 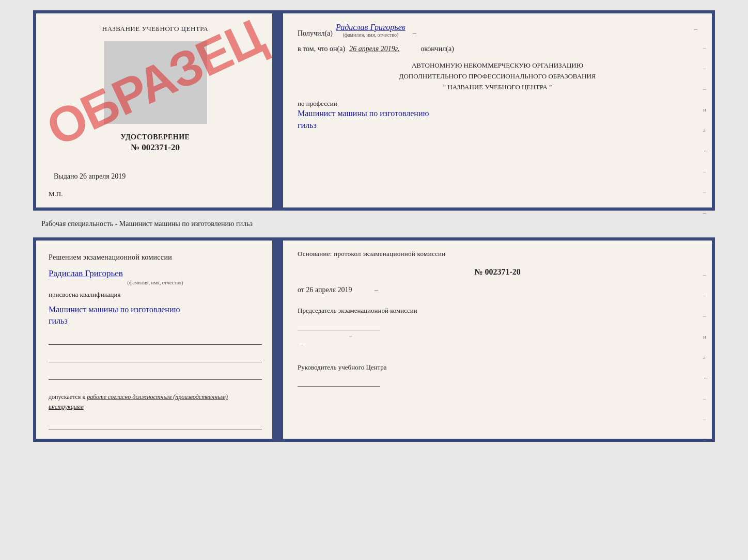 What do you see at coordinates (155, 295) in the screenshot?
I see `prisvoena-label: присвоена квалификация` at bounding box center [155, 295].